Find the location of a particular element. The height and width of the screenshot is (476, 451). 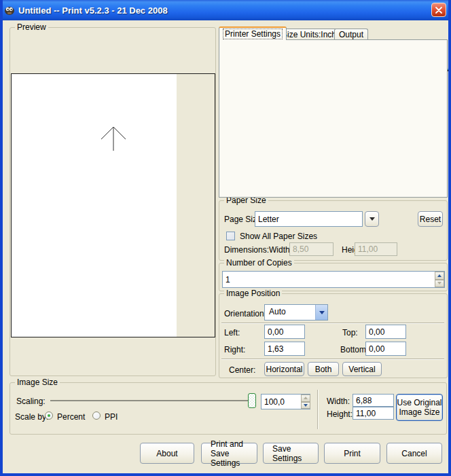

tab-printer-settings: Printer Settings is located at coordinates (253, 33).